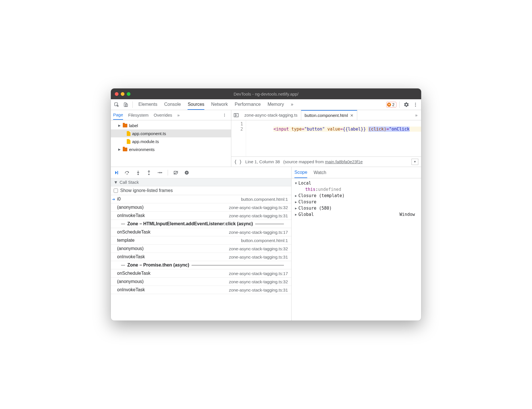 This screenshot has width=532, height=409. Describe the element at coordinates (329, 115) in the screenshot. I see `editor-tab-button-component: button.component.html ✕` at that location.